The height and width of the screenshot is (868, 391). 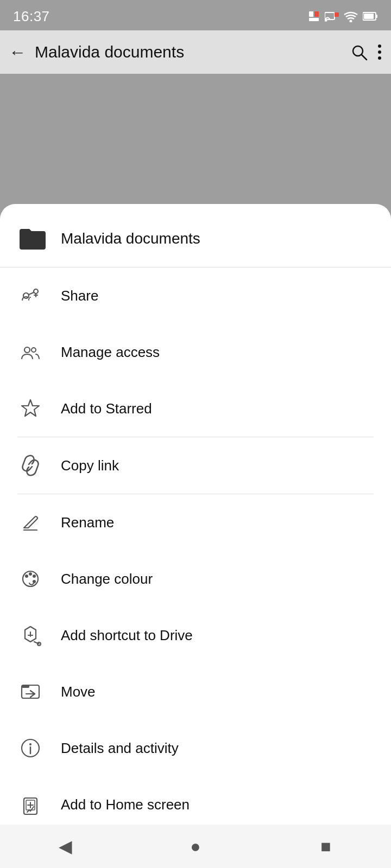 What do you see at coordinates (192, 52) in the screenshot?
I see `app-bar-title: Malavida documents` at bounding box center [192, 52].